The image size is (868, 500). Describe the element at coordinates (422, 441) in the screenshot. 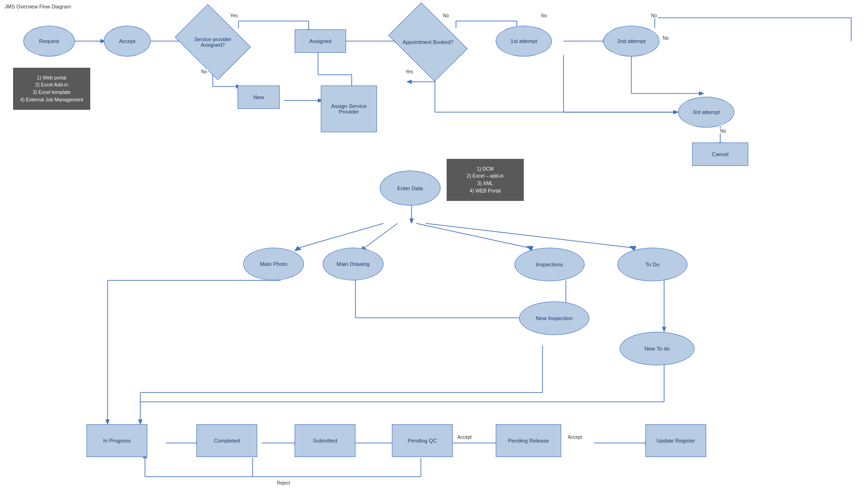

I see `pending-qc-node: Pending QC` at that location.